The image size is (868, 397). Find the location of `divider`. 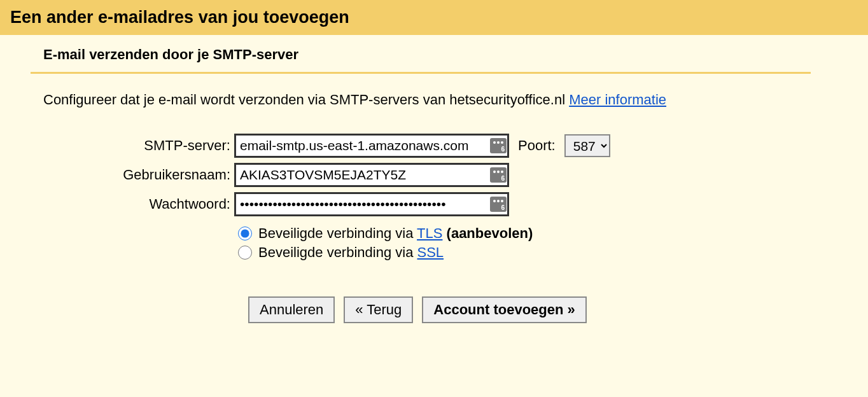

divider is located at coordinates (421, 73).